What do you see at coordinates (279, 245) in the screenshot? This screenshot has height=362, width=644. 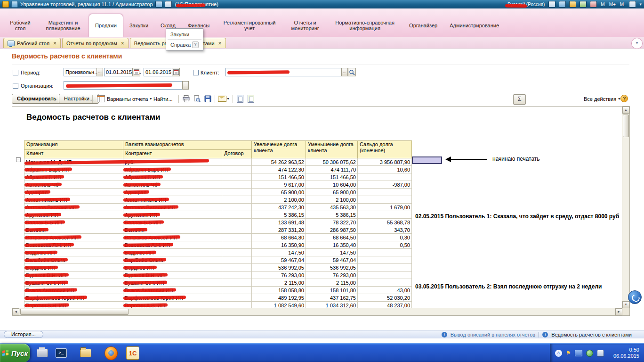 I see `table-cell: 16 350,90` at bounding box center [279, 245].